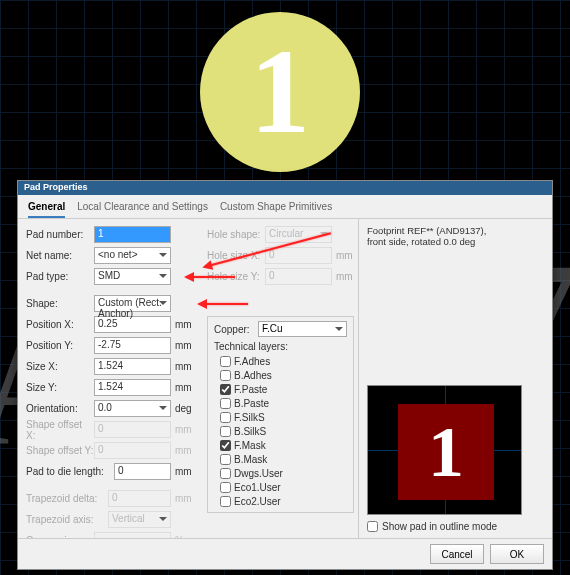  What do you see at coordinates (140, 520) in the screenshot?
I see `trap-axis-select: Vertical` at bounding box center [140, 520].